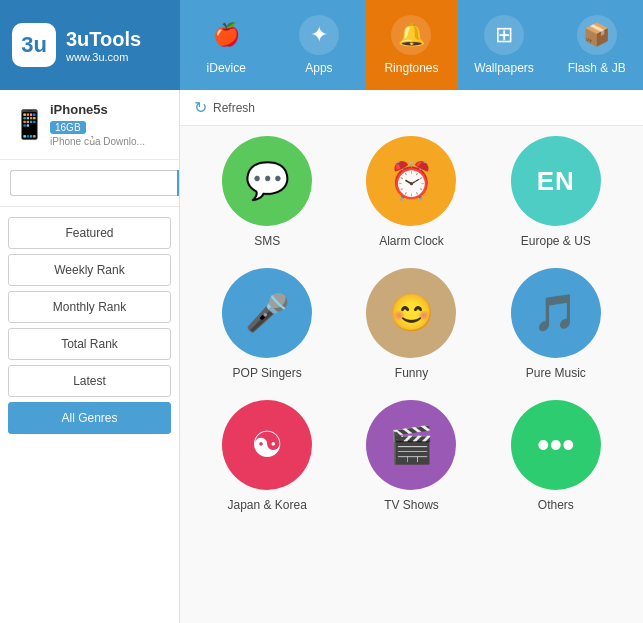 This screenshot has width=643, height=623. Describe the element at coordinates (267, 313) in the screenshot. I see `genre-circle-pop: 🎤` at that location.